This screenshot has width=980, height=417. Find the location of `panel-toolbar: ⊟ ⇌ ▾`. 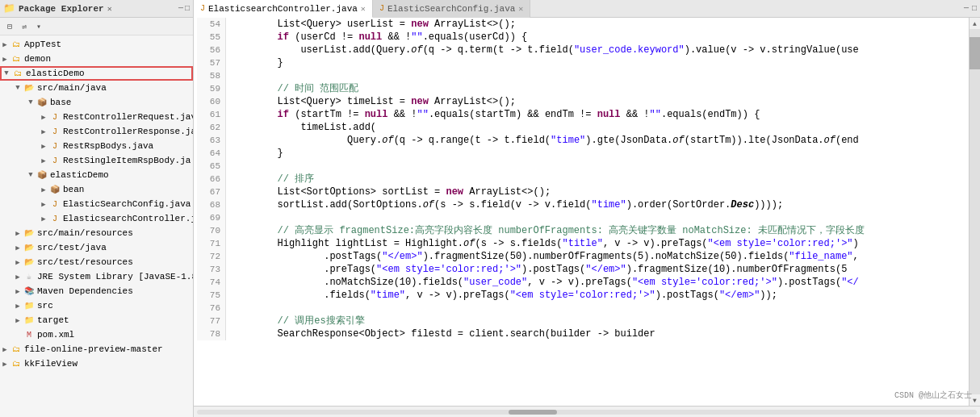

panel-toolbar: ⊟ ⇌ ▾ is located at coordinates (97, 27).